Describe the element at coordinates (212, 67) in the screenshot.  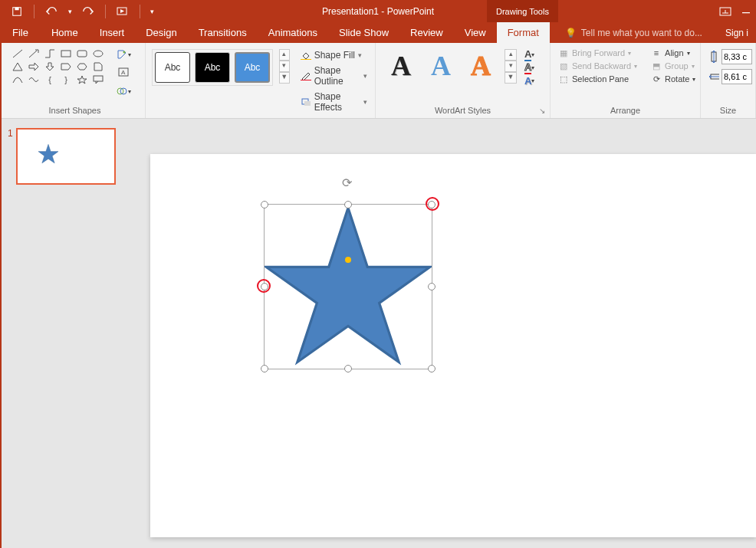
I see `shape-style-gallery: Abc Abc Abc` at that location.